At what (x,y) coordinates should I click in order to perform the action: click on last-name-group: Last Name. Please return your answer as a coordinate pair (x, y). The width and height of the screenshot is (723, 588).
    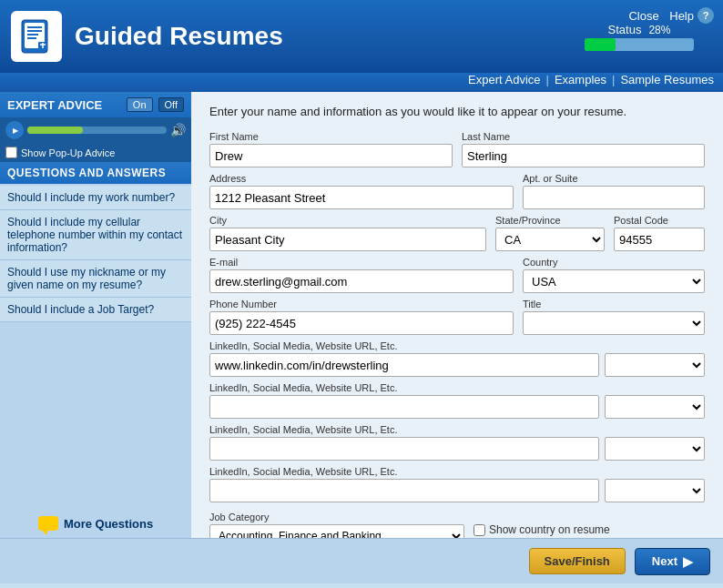
    Looking at the image, I should click on (583, 149).